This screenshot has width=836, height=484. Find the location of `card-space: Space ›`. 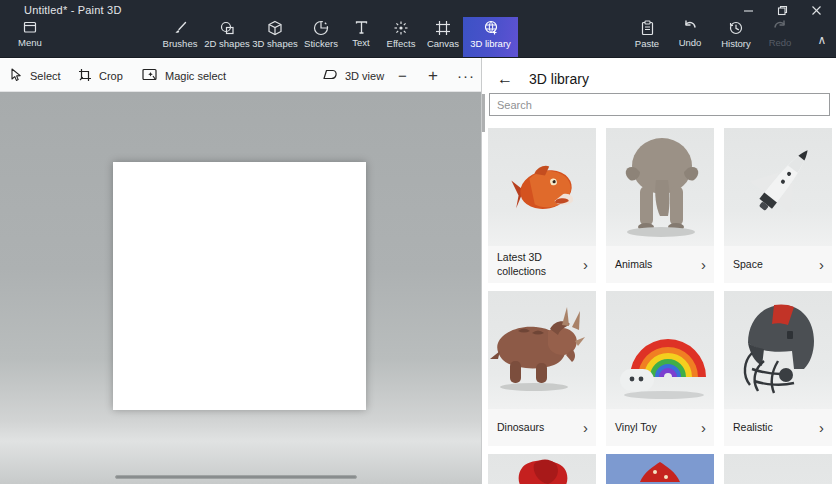

card-space: Space › is located at coordinates (778, 206).